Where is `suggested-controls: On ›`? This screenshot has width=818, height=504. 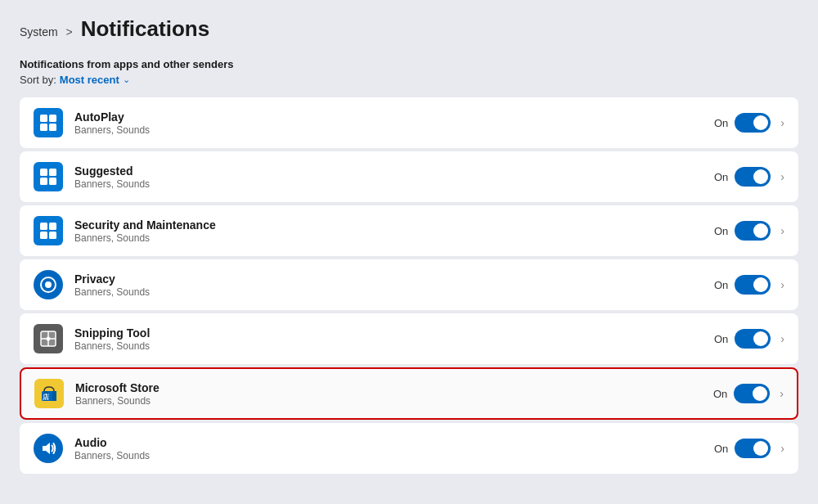 suggested-controls: On › is located at coordinates (749, 177).